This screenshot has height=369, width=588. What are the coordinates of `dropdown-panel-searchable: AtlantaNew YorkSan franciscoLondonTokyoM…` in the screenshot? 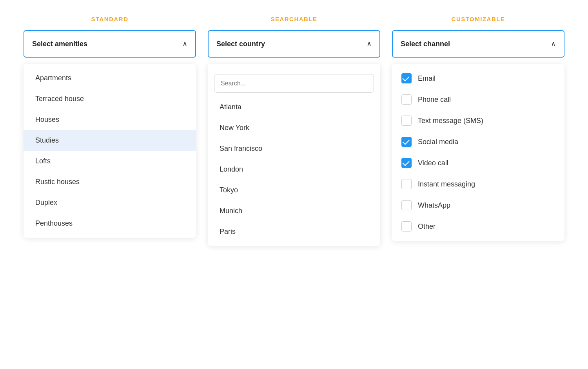 It's located at (294, 155).